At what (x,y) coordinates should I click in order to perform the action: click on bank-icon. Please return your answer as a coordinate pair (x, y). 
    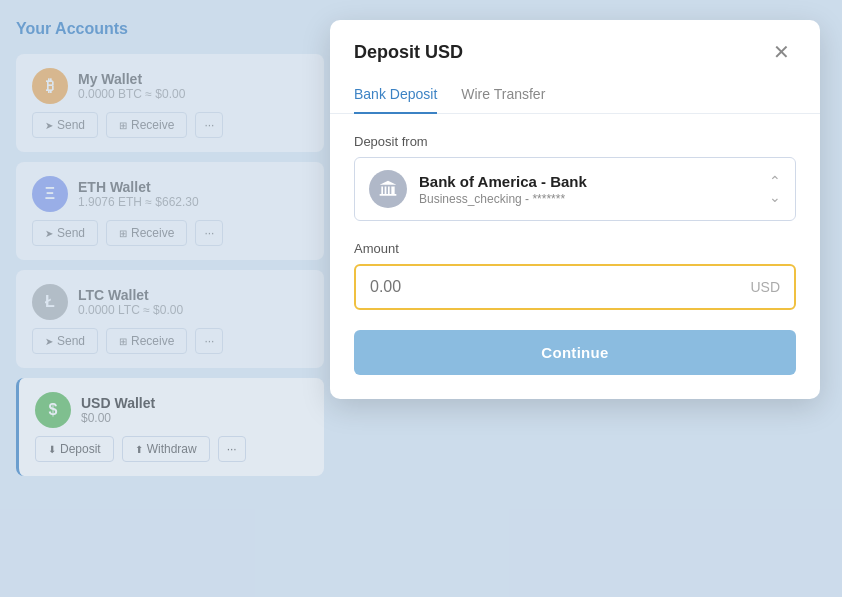
    Looking at the image, I should click on (388, 189).